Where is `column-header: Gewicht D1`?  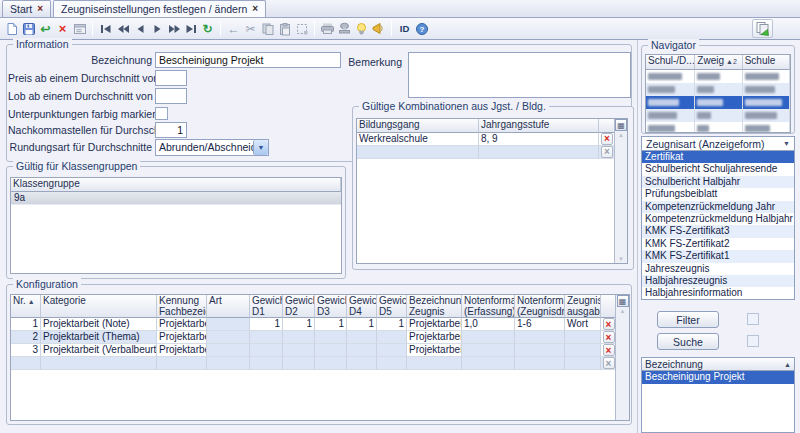
column-header: Gewicht D1 is located at coordinates (266, 306).